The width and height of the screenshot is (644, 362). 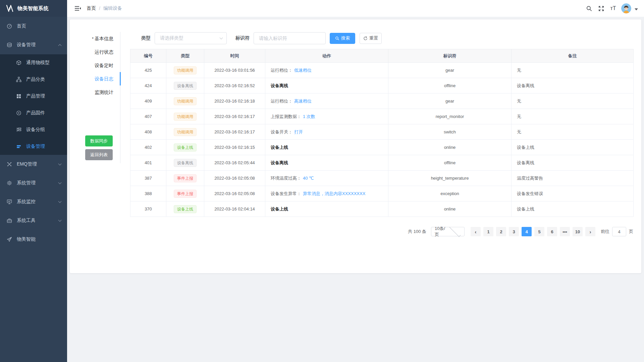 I want to click on sidebar-item-label: 系统监控, so click(x=38, y=202).